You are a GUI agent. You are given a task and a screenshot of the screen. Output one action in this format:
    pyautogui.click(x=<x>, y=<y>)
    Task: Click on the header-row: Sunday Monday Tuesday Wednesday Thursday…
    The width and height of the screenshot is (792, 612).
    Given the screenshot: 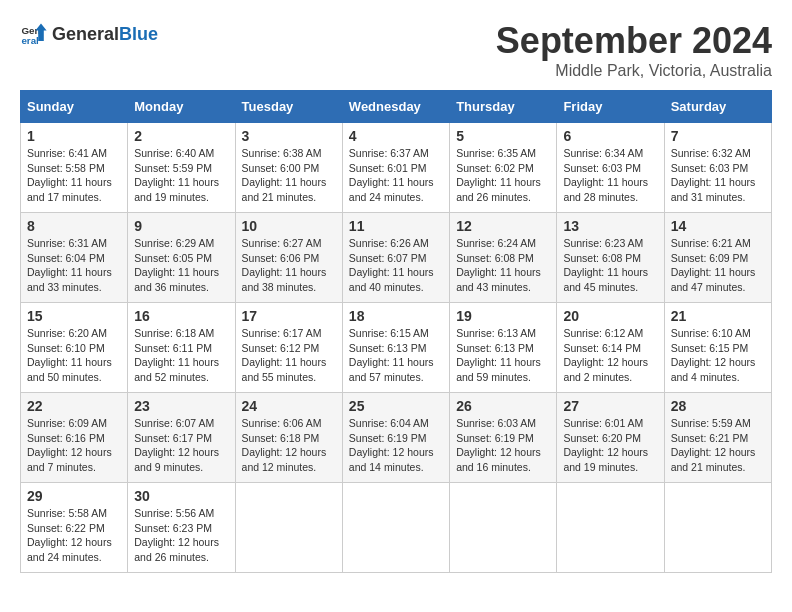 What is the action you would take?
    pyautogui.click(x=396, y=107)
    